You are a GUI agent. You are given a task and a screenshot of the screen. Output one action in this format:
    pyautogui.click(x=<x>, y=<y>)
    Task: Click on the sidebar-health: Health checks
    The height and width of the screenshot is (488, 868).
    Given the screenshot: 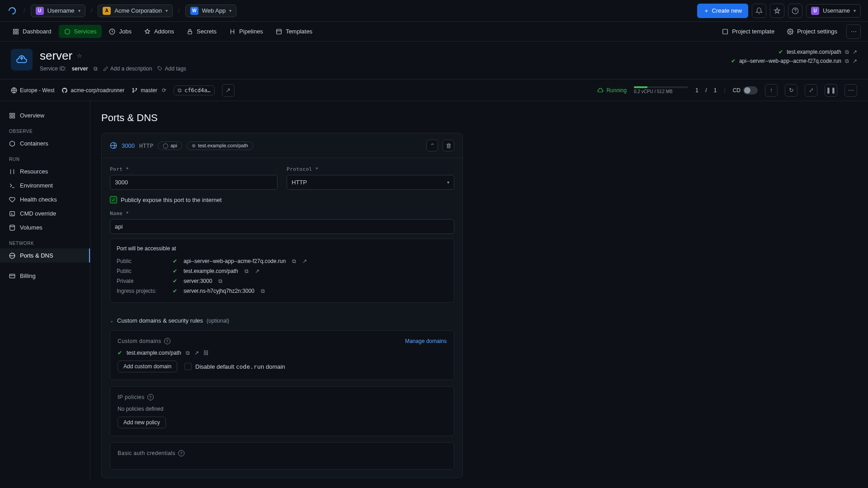 What is the action you would take?
    pyautogui.click(x=45, y=200)
    